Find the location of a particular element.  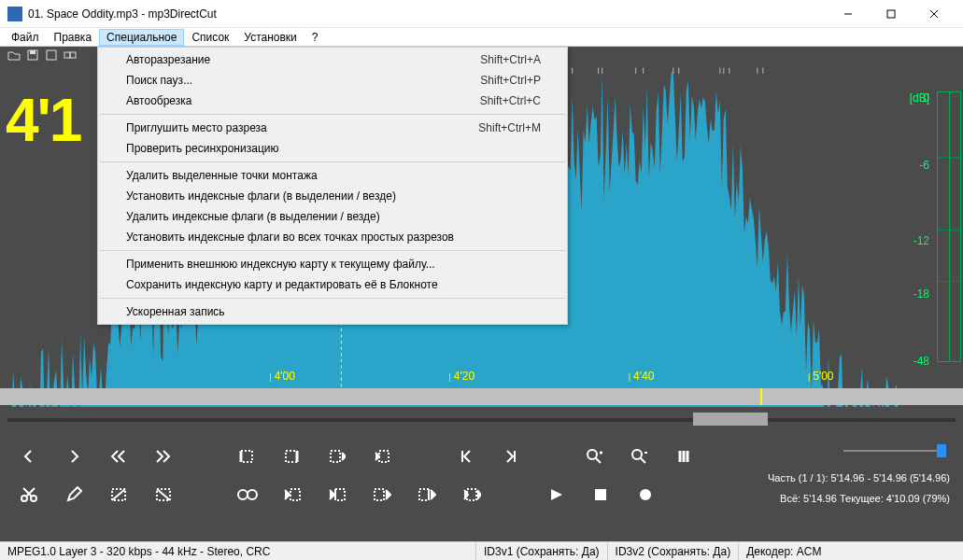

zoom-fit-button is located at coordinates (685, 456).